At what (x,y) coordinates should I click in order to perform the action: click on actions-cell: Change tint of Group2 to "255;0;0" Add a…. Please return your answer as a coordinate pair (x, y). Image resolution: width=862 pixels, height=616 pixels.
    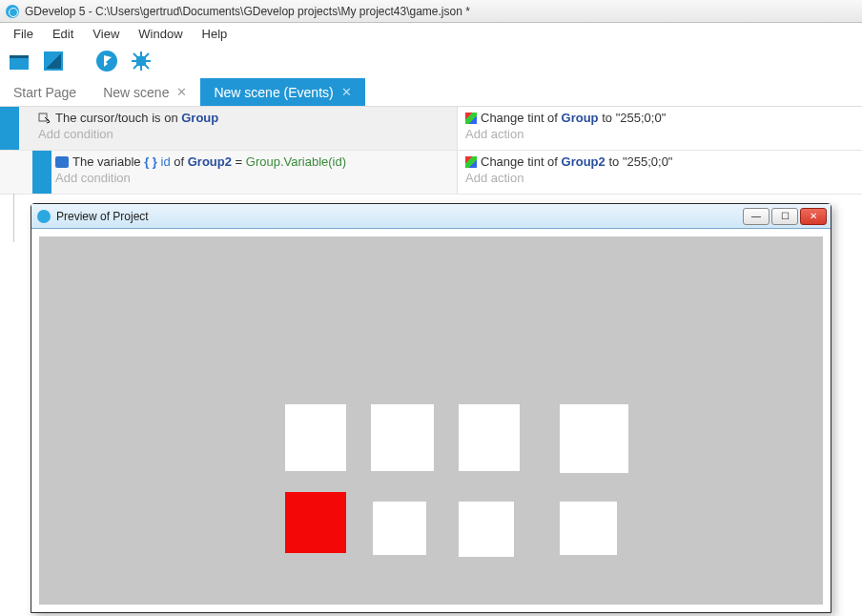
    Looking at the image, I should click on (660, 172).